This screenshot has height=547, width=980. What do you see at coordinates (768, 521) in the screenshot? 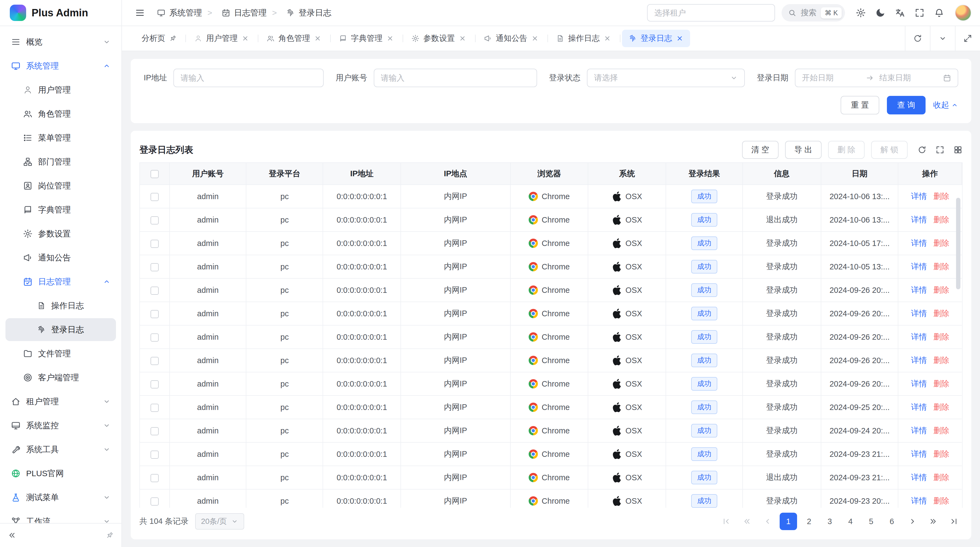
I see `prev-page-button` at bounding box center [768, 521].